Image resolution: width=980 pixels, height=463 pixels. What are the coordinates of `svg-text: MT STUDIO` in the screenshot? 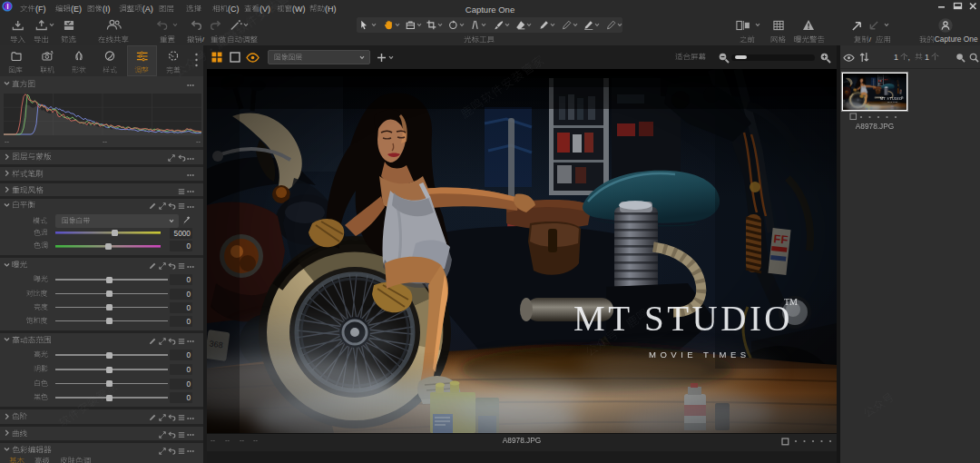 It's located at (891, 98).